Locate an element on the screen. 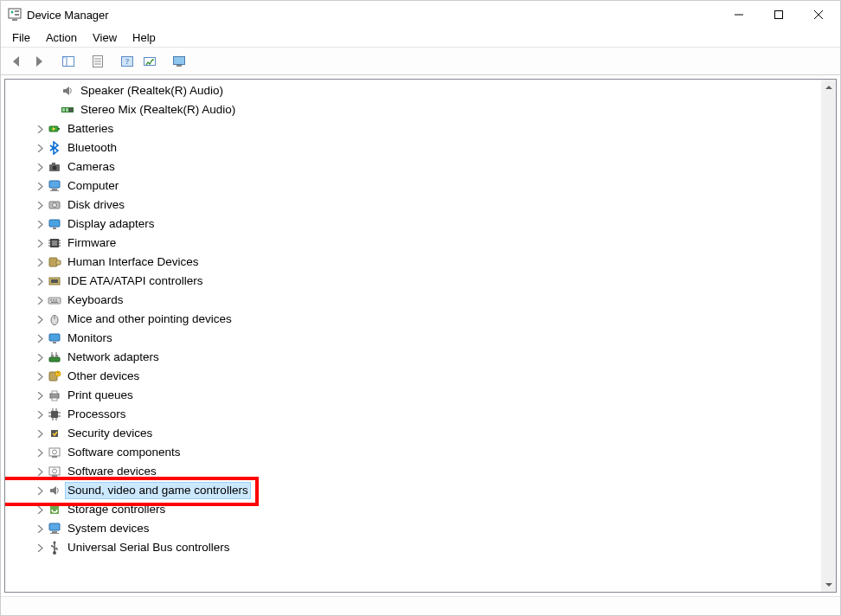  nav-forward-button is located at coordinates (39, 61).